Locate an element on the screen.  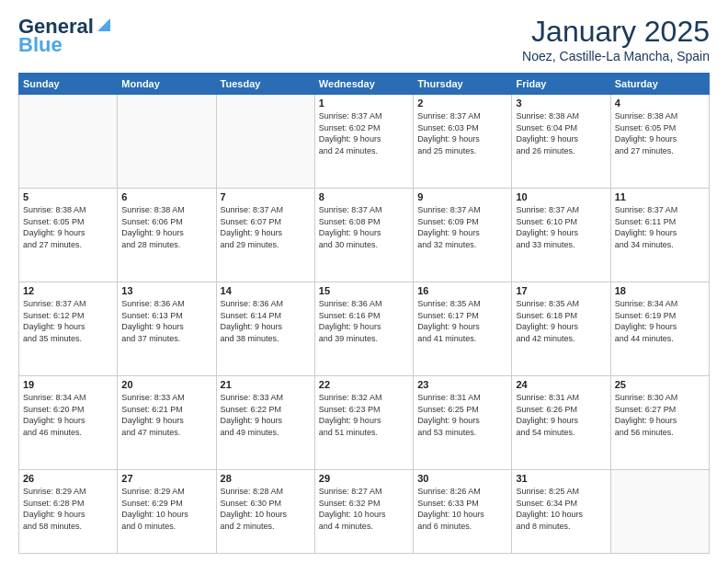
day-number: 12 is located at coordinates (68, 291).